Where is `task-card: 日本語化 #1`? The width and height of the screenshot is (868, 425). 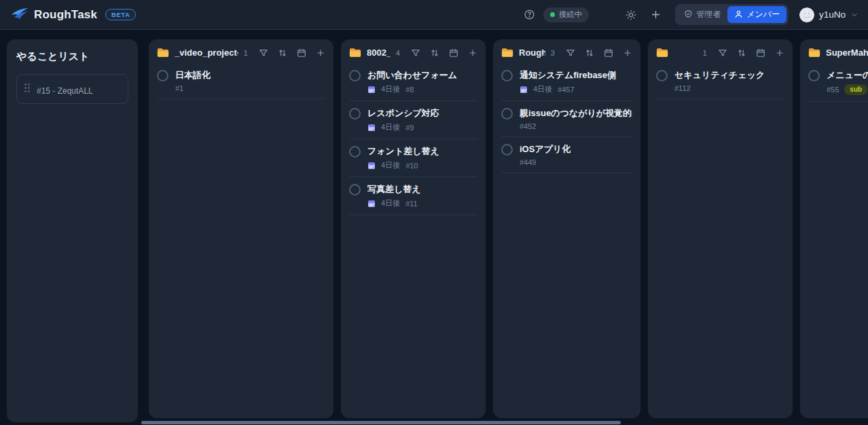
task-card: 日本語化 #1 is located at coordinates (241, 81).